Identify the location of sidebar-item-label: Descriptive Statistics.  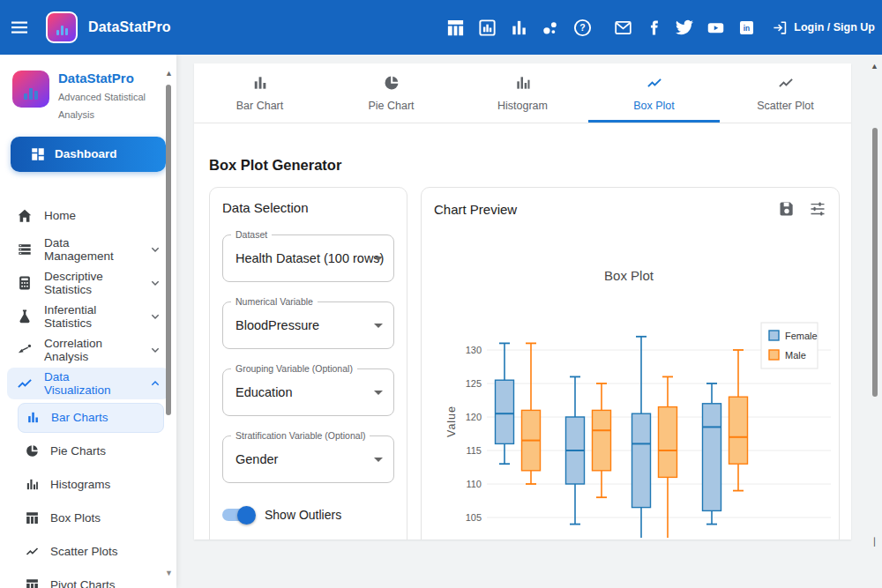
(91, 283).